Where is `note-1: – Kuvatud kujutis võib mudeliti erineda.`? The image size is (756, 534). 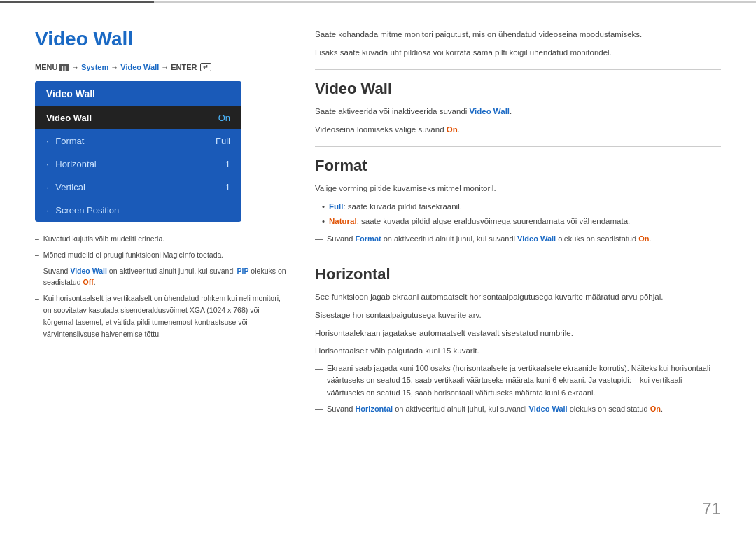
note-1: – Kuvatud kujutis võib mudeliti erineda. is located at coordinates (161, 239).